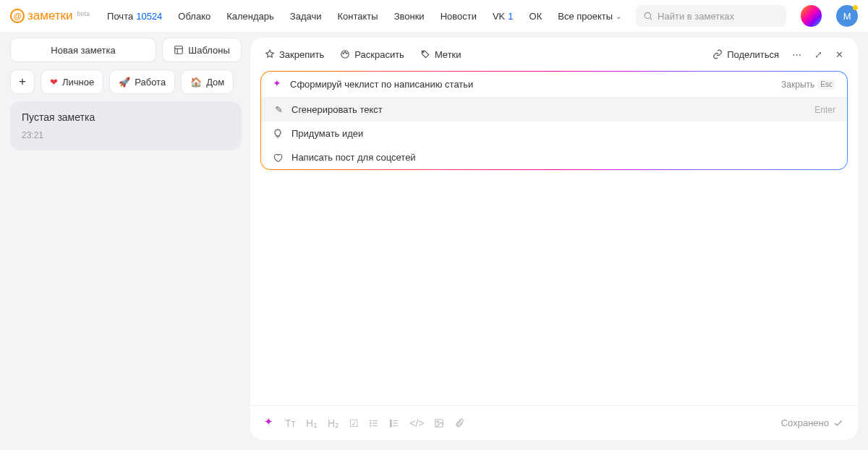 This screenshot has height=450, width=868. What do you see at coordinates (618, 16) in the screenshot?
I see `chevron-down-icon: ⌄` at bounding box center [618, 16].